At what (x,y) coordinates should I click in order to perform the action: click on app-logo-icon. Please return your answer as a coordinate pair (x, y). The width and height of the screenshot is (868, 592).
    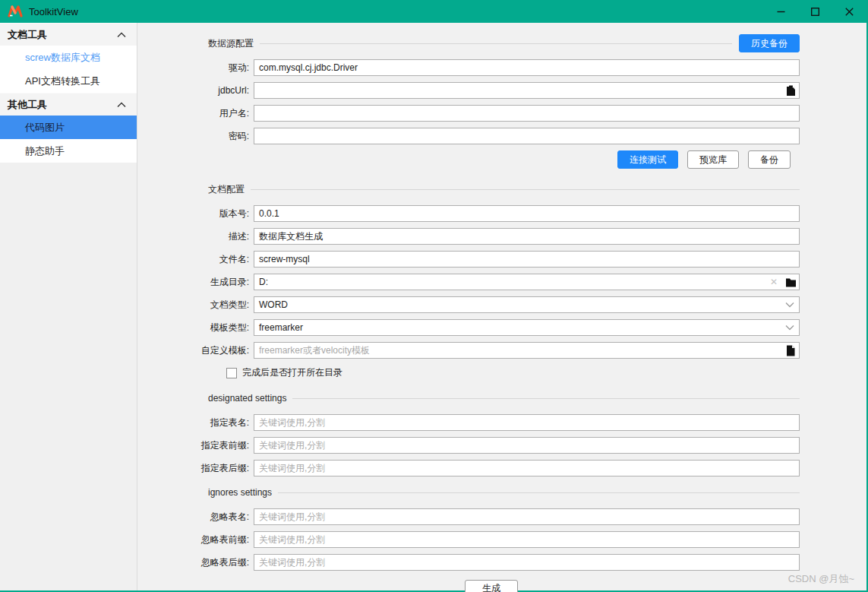
    Looking at the image, I should click on (15, 11).